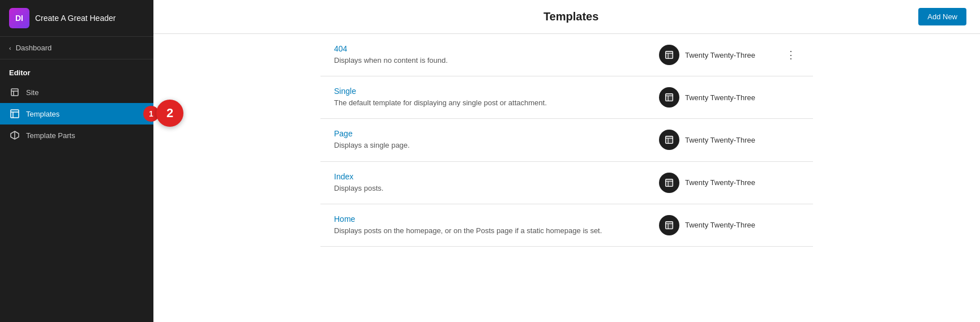 This screenshot has width=980, height=322. Describe the element at coordinates (567, 17) in the screenshot. I see `main-header: Templates Add New` at that location.